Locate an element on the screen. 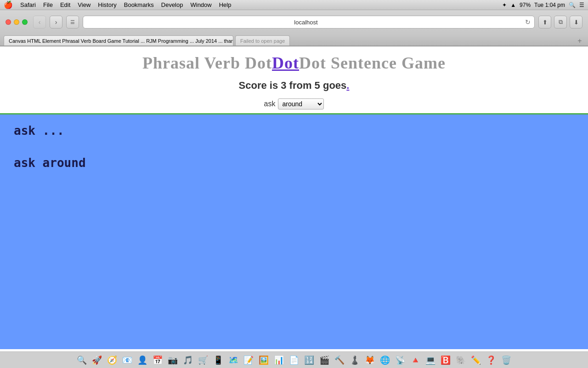  tab-main: Canvas HTML Element Phrasal Verb Board G… is located at coordinates (119, 40).